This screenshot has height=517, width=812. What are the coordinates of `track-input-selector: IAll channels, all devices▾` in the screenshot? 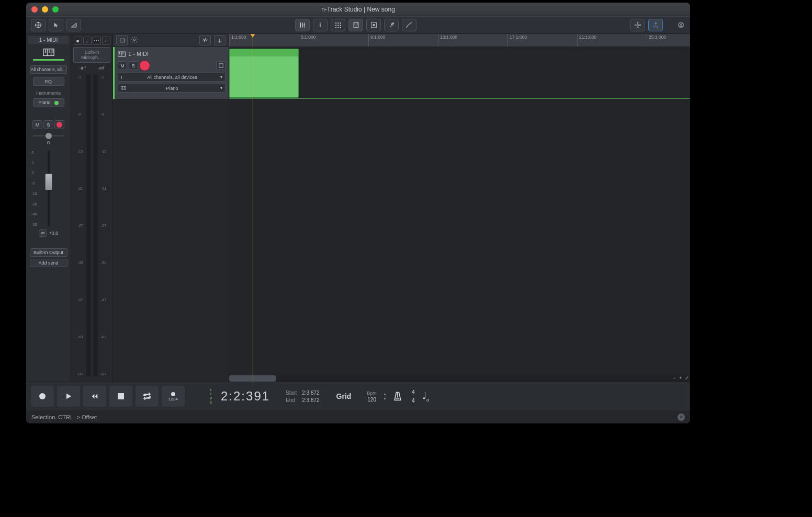 It's located at (172, 77).